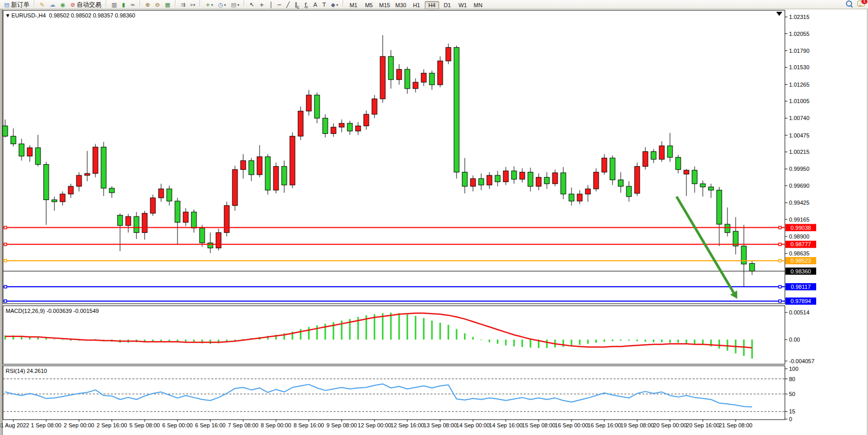 The width and height of the screenshot is (868, 435). What do you see at coordinates (86, 5) in the screenshot?
I see `autotrading-button: ⊘自动交易` at bounding box center [86, 5].